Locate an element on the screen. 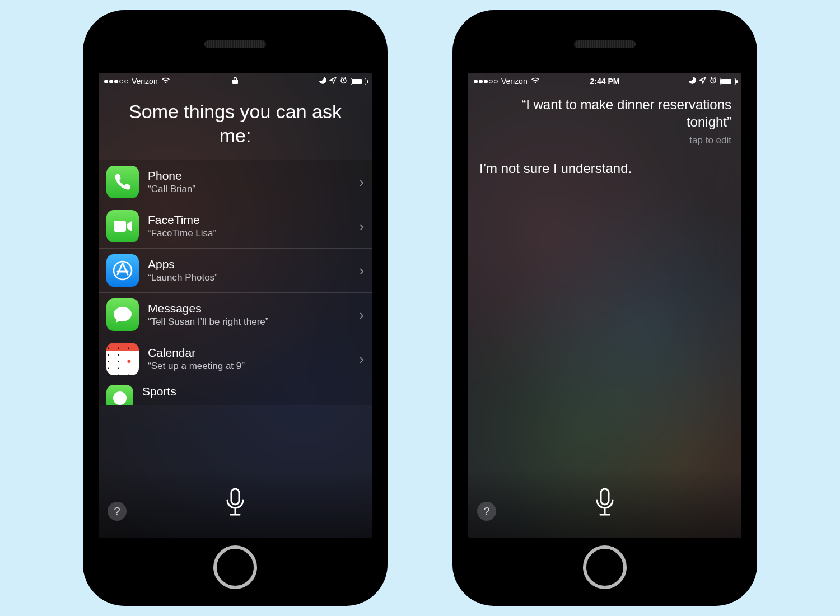  suggestion-example-label: “FaceTime Lisa” is located at coordinates (249, 234).